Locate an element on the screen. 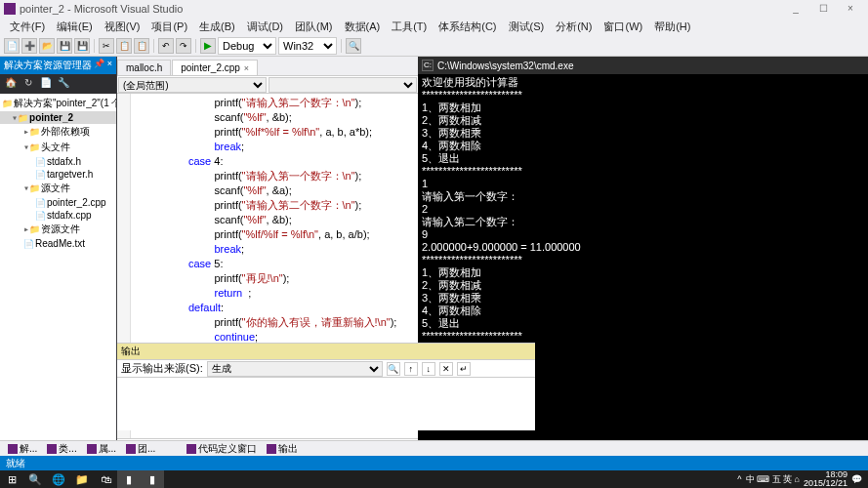 This screenshot has width=868, height=488. task-vs: ▮ is located at coordinates (129, 479).